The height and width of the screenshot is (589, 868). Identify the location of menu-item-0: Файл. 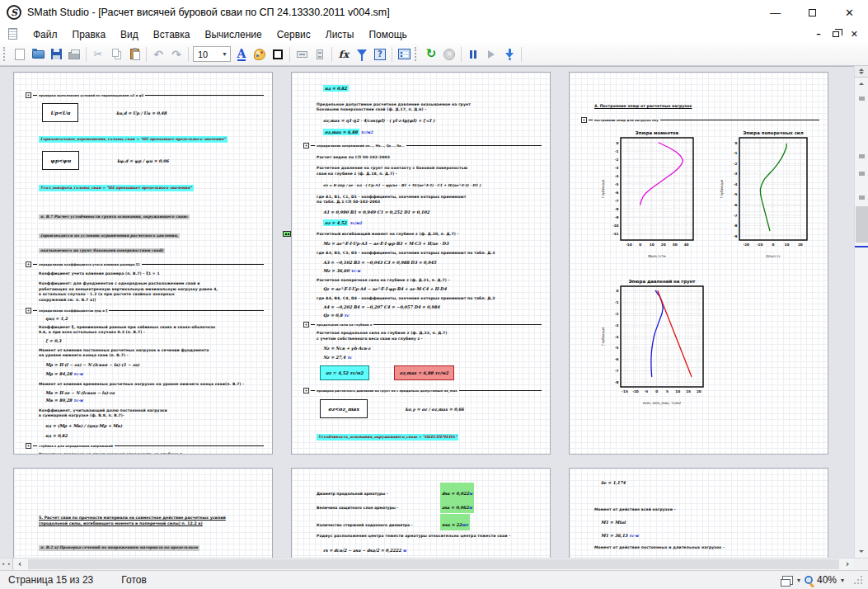
(45, 35).